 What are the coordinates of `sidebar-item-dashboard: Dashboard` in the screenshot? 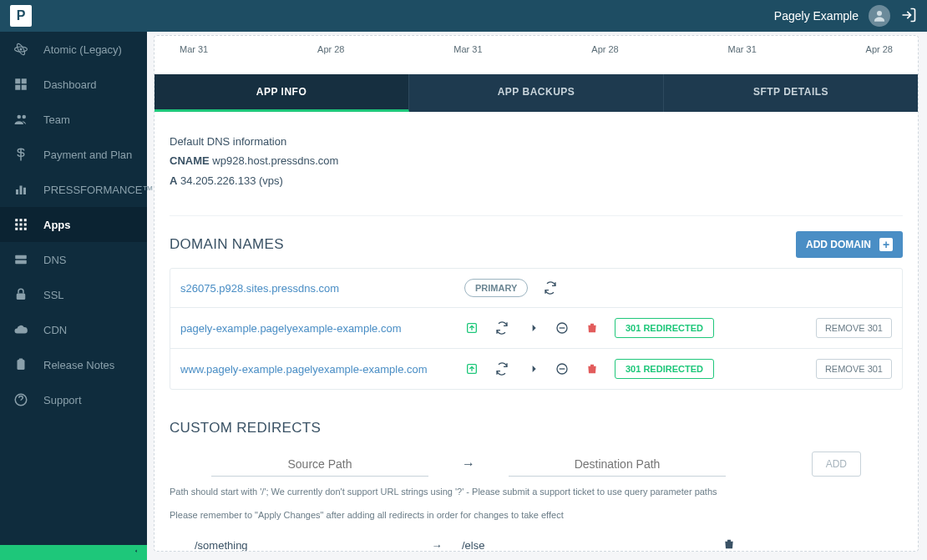 It's located at (73, 84).